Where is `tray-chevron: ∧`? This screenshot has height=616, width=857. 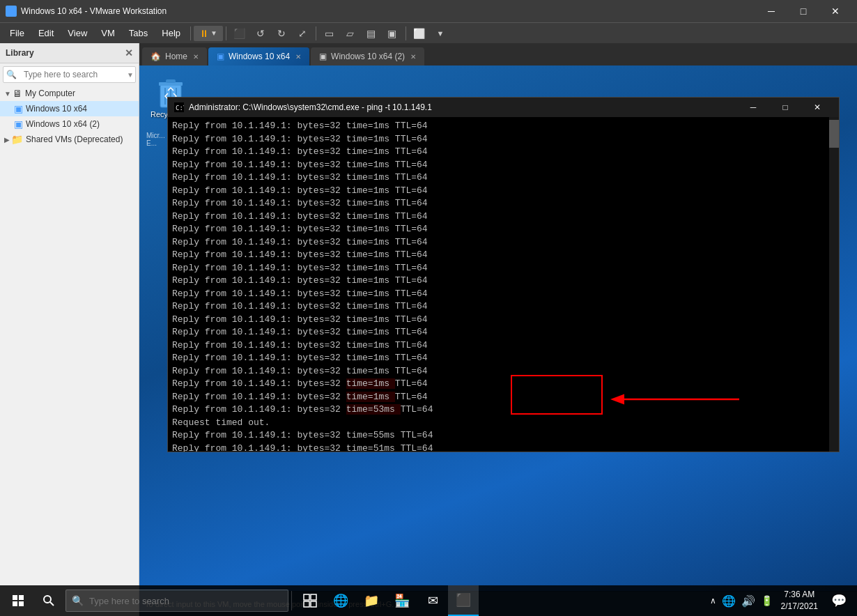 tray-chevron: ∧ is located at coordinates (713, 601).